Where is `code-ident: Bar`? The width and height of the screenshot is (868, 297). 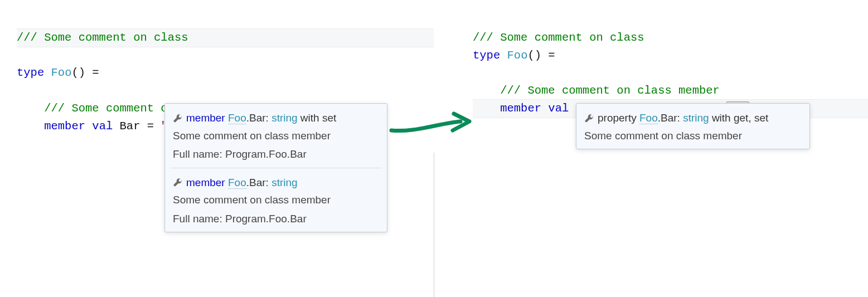
code-ident: Bar is located at coordinates (130, 126).